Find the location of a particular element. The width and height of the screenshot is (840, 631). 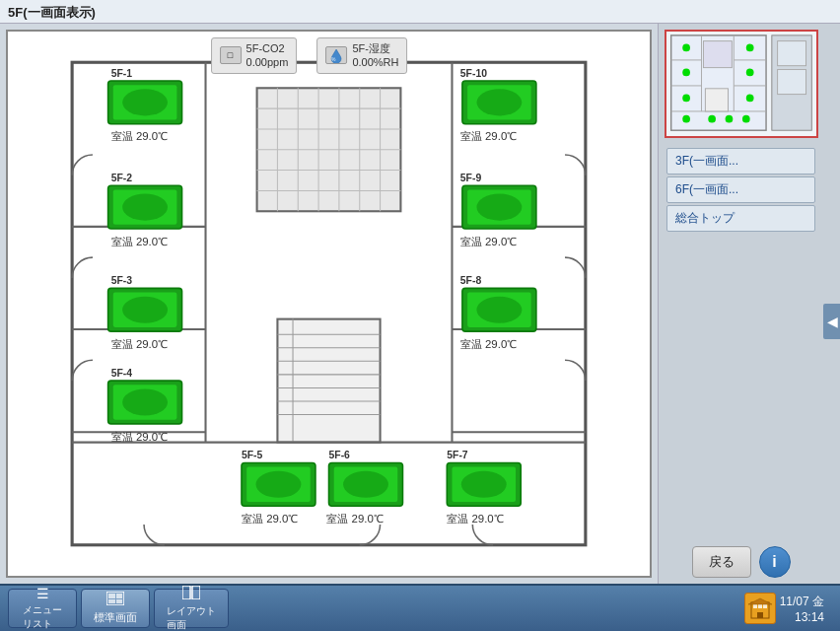

svg-text: 5F-8 is located at coordinates (471, 280).